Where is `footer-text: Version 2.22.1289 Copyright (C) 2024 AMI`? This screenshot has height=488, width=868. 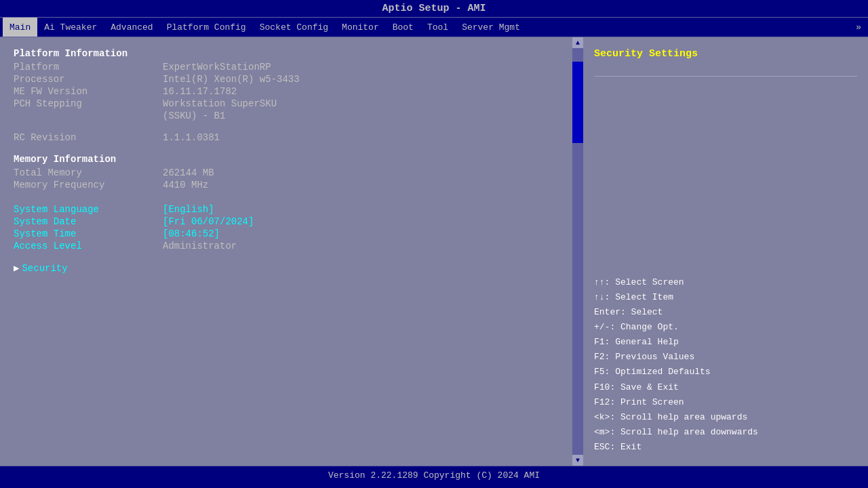
footer-text: Version 2.22.1289 Copyright (C) 2024 AMI is located at coordinates (434, 476).